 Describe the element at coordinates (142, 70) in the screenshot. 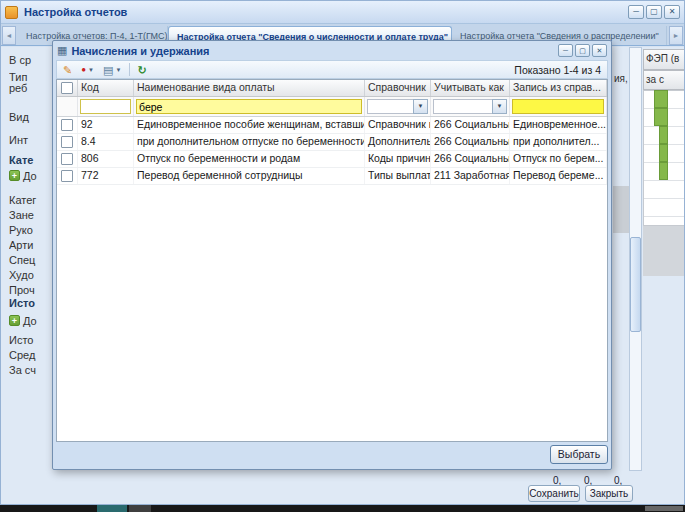

I see `refresh-button: ↻` at that location.